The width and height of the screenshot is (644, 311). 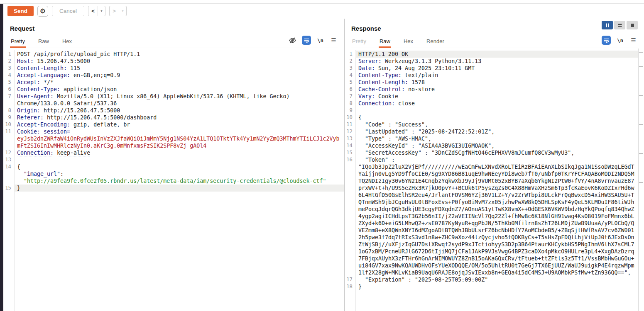 What do you see at coordinates (492, 251) in the screenshot?
I see `code-line: 1oG7xBM/PcneURJlG672D6tIjiMQ7jCFa1JAkP9V…` at bounding box center [492, 251].